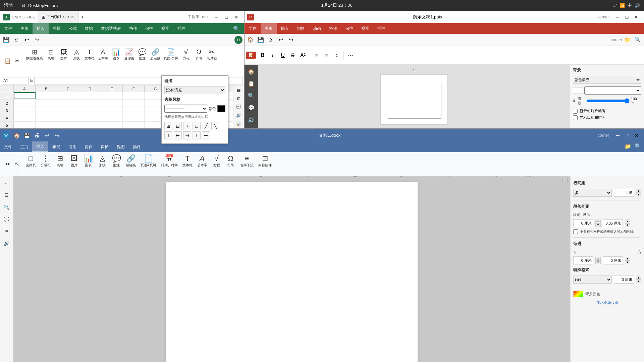 Image resolution: width=644 pixels, height=362 pixels. What do you see at coordinates (68, 103) in the screenshot?
I see `cell-c2` at bounding box center [68, 103].